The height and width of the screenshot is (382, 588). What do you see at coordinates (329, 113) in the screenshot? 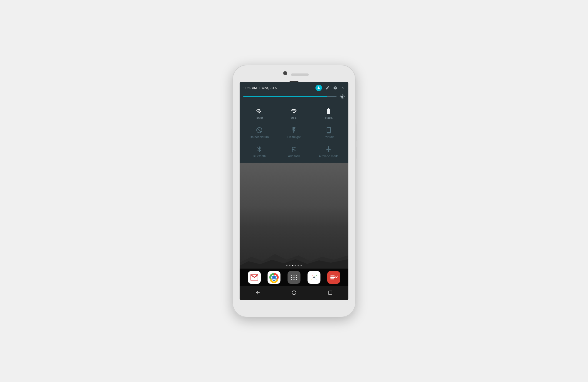
I see `tile-battery: 100%` at bounding box center [329, 113].